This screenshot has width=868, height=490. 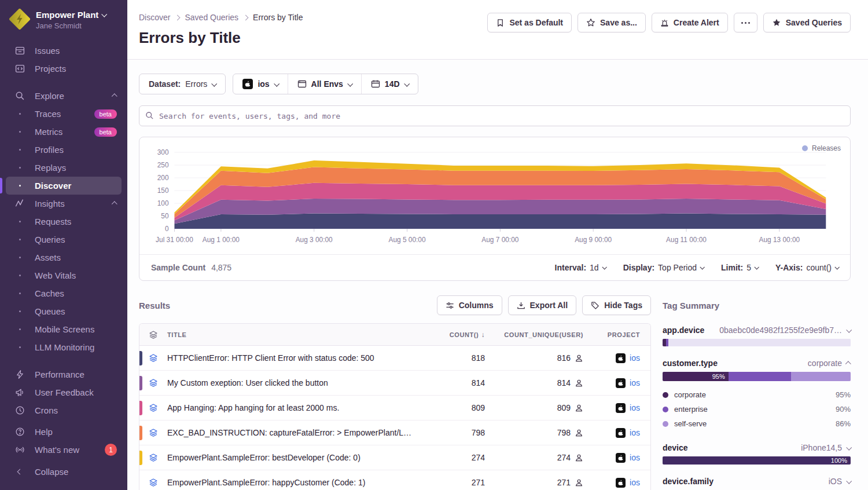 What do you see at coordinates (807, 268) in the screenshot?
I see `yaxis-selector: Y-Axis:count()` at bounding box center [807, 268].